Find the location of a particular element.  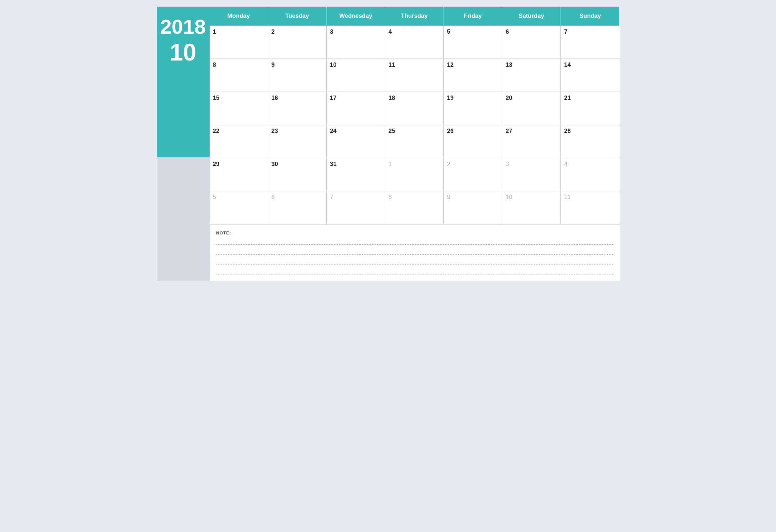

cell-number: 2 is located at coordinates (297, 32).